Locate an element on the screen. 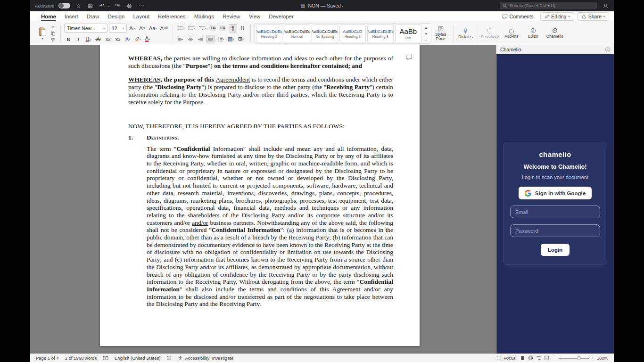  accessibility-status: Accessibility: Investigate is located at coordinates (206, 358).